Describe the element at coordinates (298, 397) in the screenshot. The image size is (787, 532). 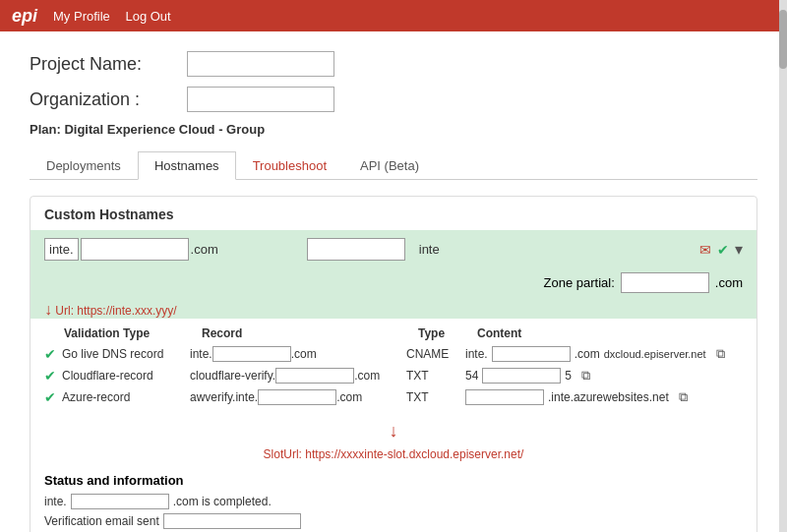
I see `val-record-azure: awverify.inte..com` at that location.